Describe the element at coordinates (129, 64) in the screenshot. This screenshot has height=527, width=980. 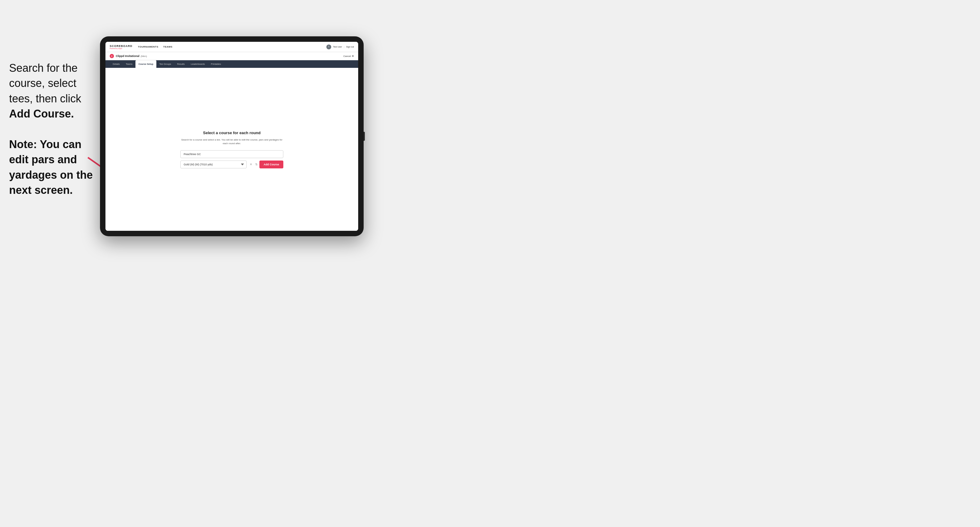
I see `tab-teams: Teams` at that location.